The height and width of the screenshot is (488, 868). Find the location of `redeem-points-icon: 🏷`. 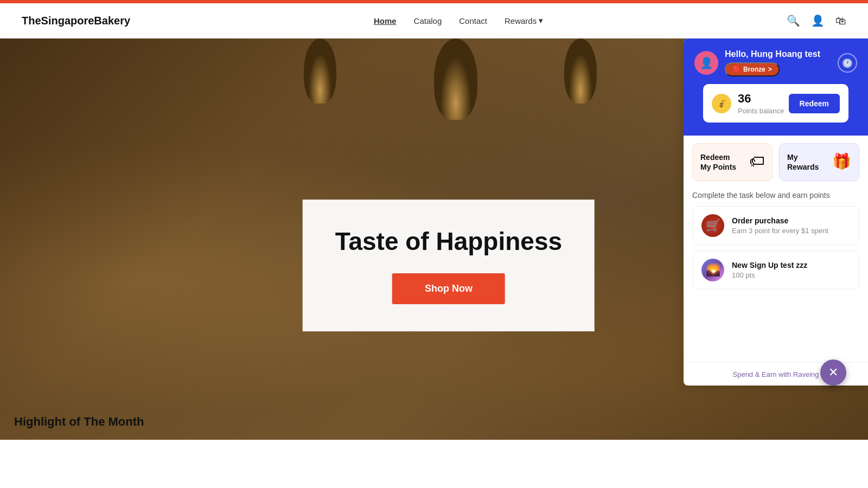

redeem-points-icon: 🏷 is located at coordinates (757, 162).